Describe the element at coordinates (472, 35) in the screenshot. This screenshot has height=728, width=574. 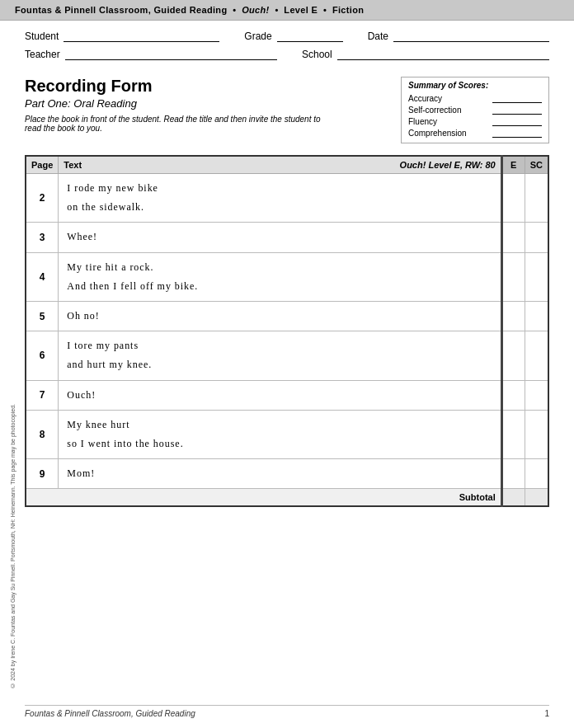
I see `date-line` at that location.